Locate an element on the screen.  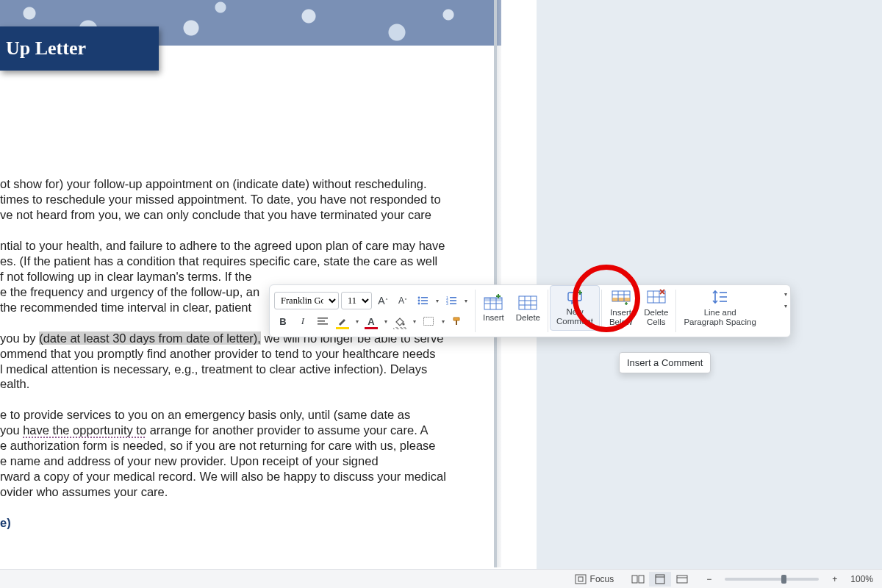
new-comment-button: NewComment is located at coordinates (575, 308).